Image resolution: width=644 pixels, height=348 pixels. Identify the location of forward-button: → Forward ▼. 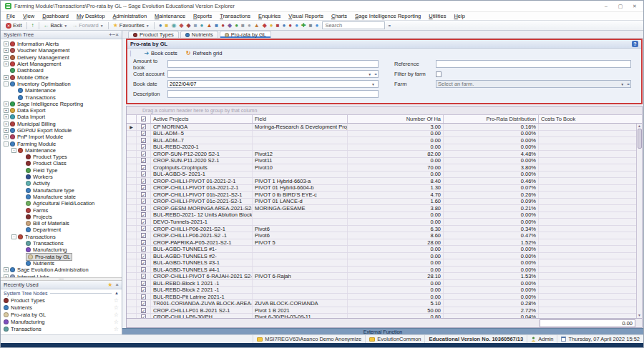
(87, 26).